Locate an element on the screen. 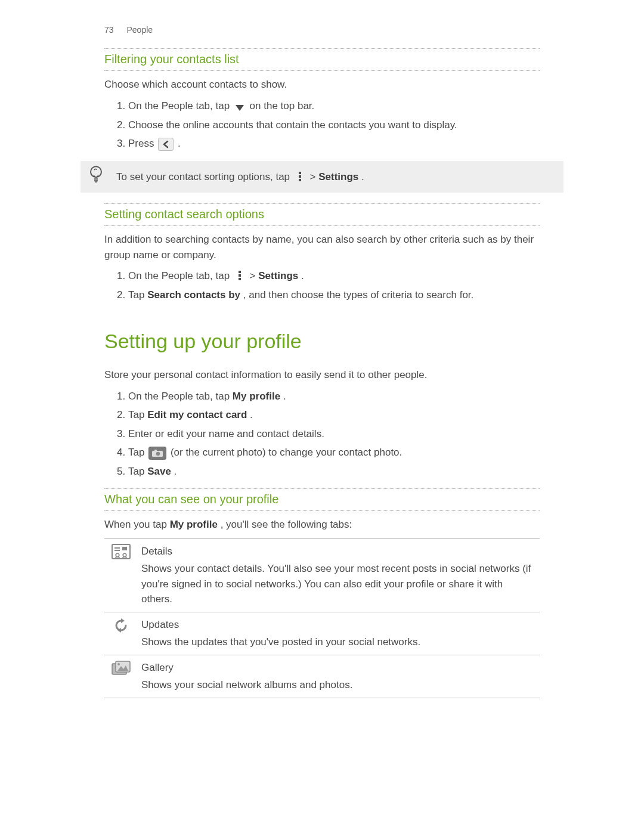  list-item: Tap (or the current photo) to change you… is located at coordinates (334, 453).